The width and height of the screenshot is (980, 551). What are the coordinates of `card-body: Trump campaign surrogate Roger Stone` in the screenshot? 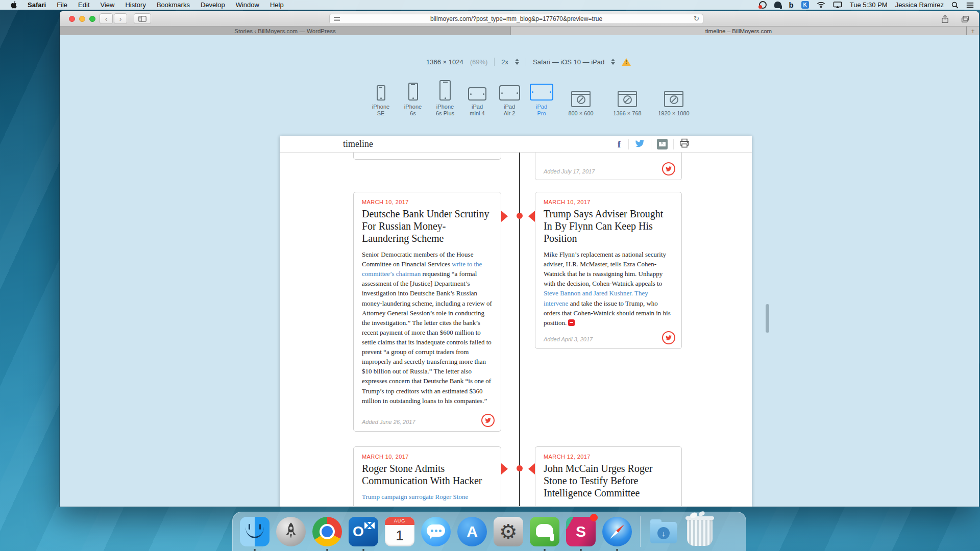 It's located at (427, 497).